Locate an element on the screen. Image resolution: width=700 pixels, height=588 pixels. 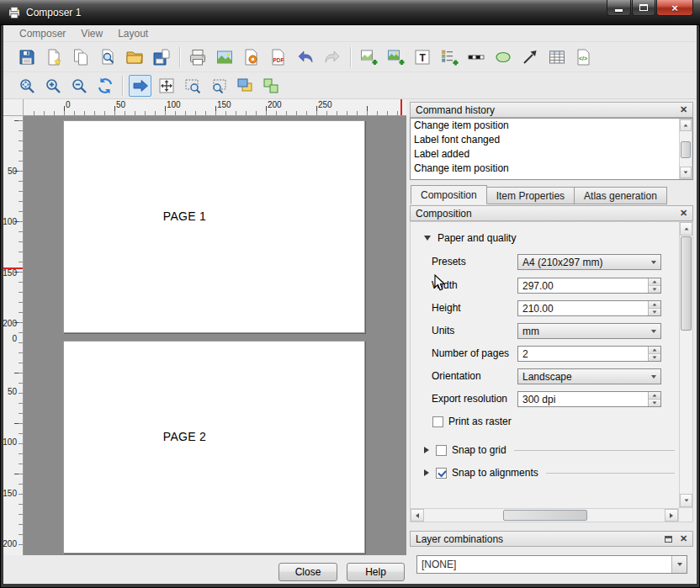
help-button: Help is located at coordinates (375, 572).